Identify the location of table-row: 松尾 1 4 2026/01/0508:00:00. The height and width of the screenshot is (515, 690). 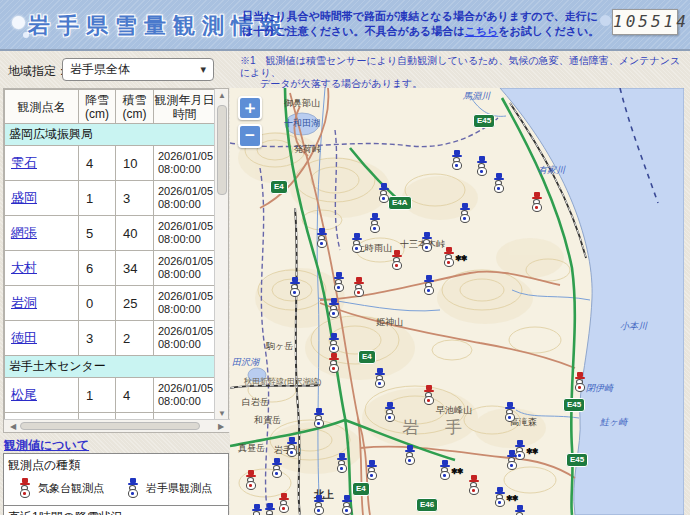
(110, 396).